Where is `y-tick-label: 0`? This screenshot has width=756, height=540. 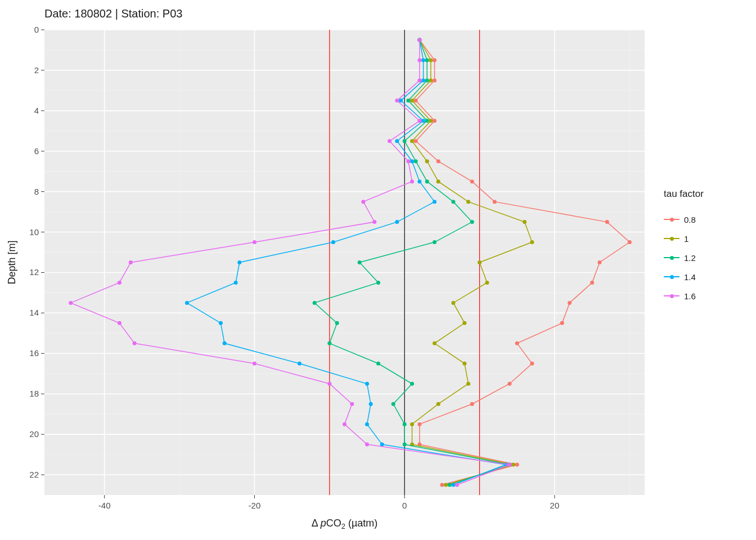
y-tick-label: 0 is located at coordinates (37, 29).